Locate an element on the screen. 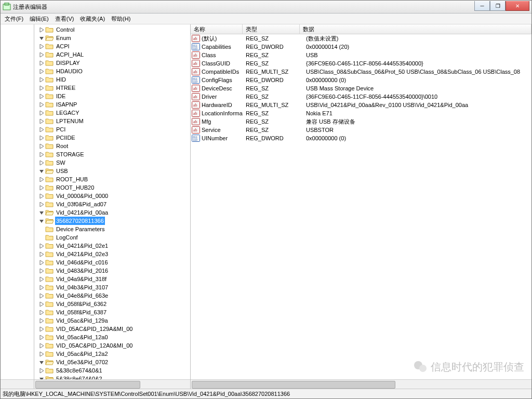  tree-item: Control is located at coordinates (114, 30).